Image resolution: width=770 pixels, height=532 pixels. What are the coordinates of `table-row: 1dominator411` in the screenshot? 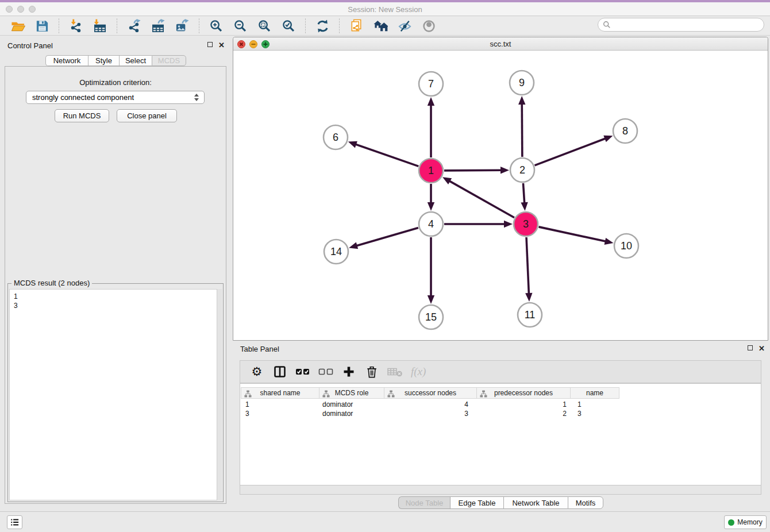 It's located at (430, 404).